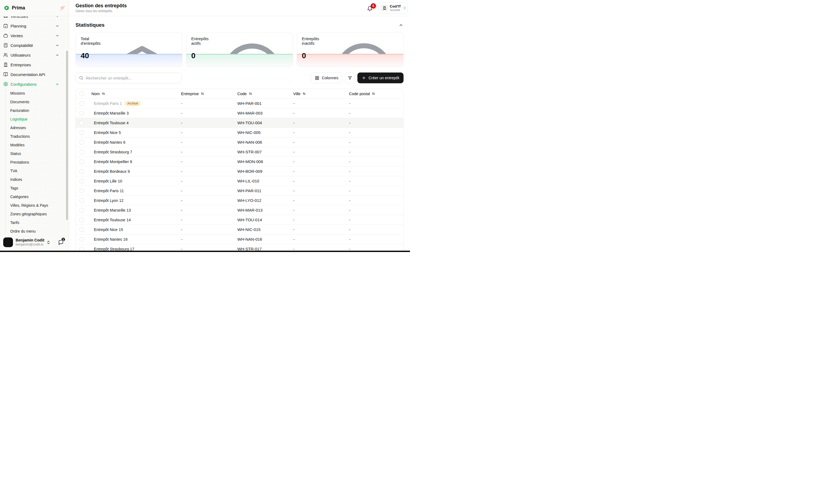 Image resolution: width=820 pixels, height=504 pixels. What do you see at coordinates (37, 171) in the screenshot?
I see `sidebar-subitem: TVA` at bounding box center [37, 171].